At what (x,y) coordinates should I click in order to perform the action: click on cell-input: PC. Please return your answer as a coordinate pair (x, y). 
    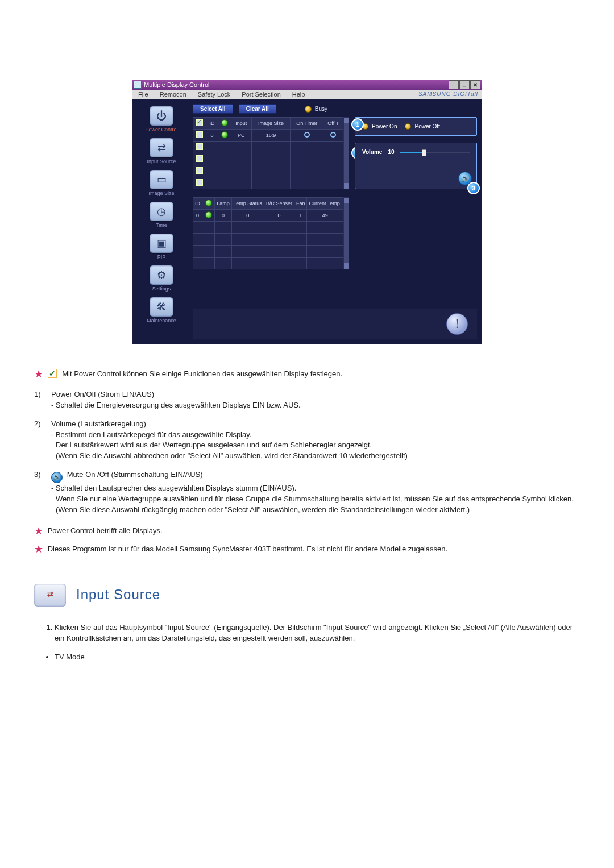
    Looking at the image, I should click on (242, 135).